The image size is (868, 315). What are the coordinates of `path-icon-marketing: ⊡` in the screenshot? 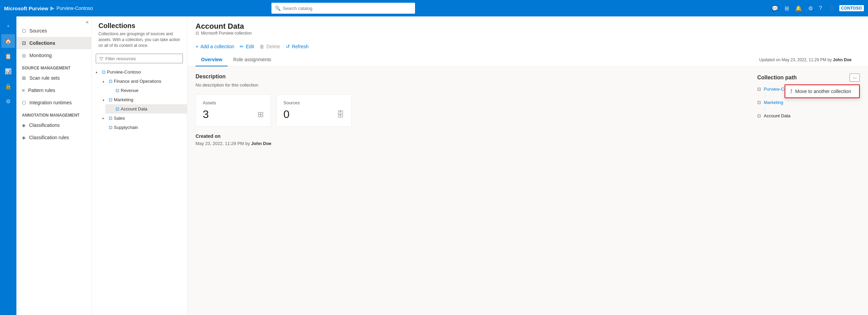 It's located at (759, 103).